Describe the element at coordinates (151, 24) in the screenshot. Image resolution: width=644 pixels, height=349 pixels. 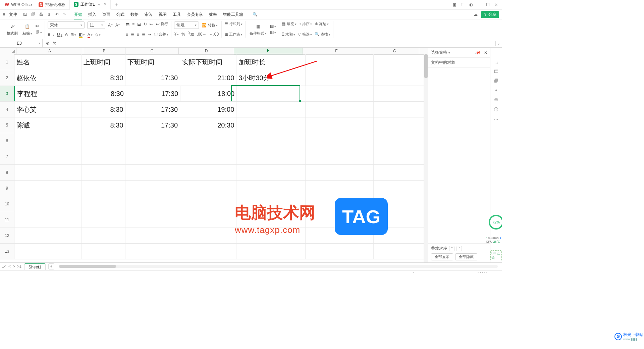
I see `indent-dec-icon: ⇤` at that location.